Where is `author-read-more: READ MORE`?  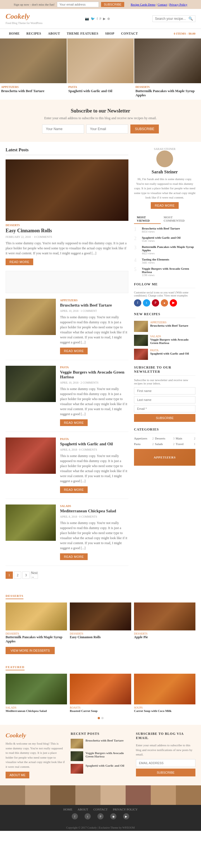
author-read-more: READ MORE is located at coordinates (165, 206).